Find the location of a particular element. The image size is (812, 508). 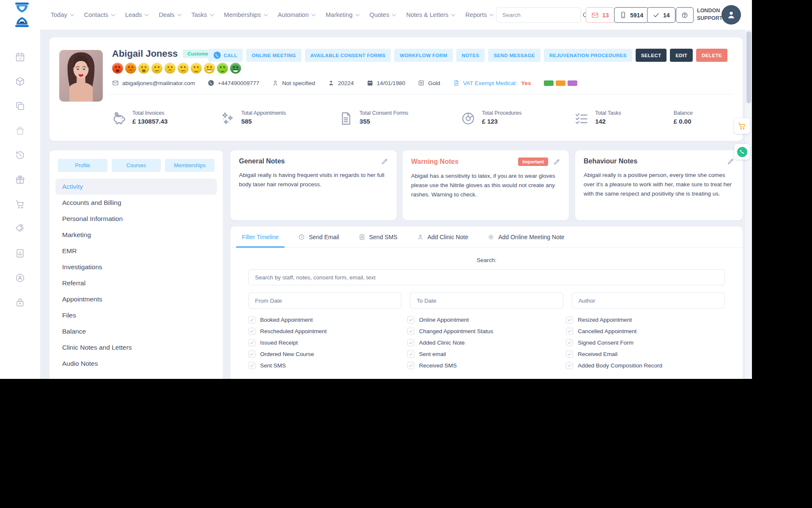

panel-menu-item: Referral is located at coordinates (136, 283).